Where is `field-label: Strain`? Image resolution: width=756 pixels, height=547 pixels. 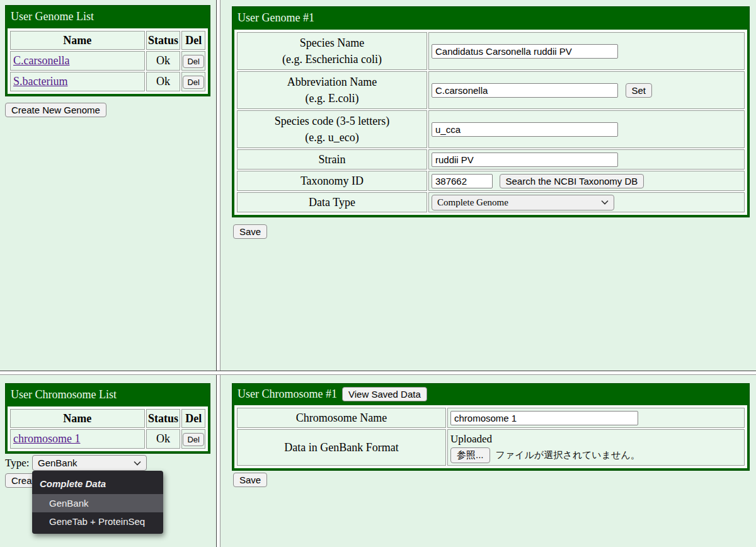 field-label: Strain is located at coordinates (332, 159).